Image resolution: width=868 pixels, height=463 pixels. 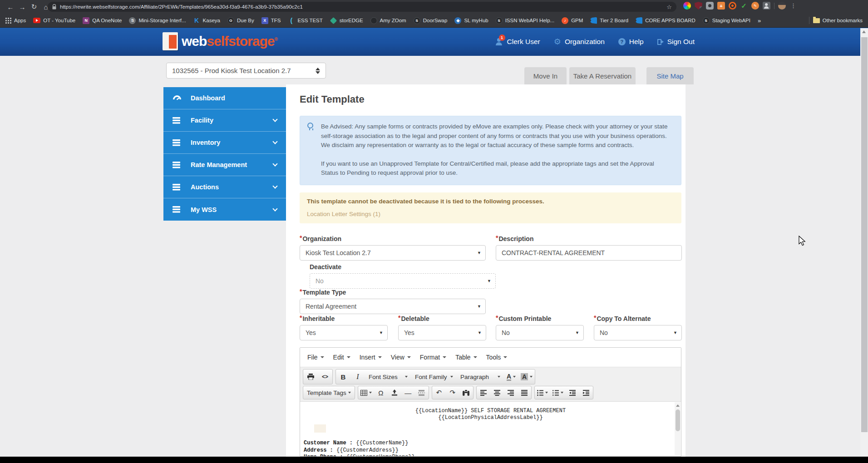 What do you see at coordinates (471, 21) in the screenshot?
I see `bookmark-item: ◆SL myHub` at bounding box center [471, 21].